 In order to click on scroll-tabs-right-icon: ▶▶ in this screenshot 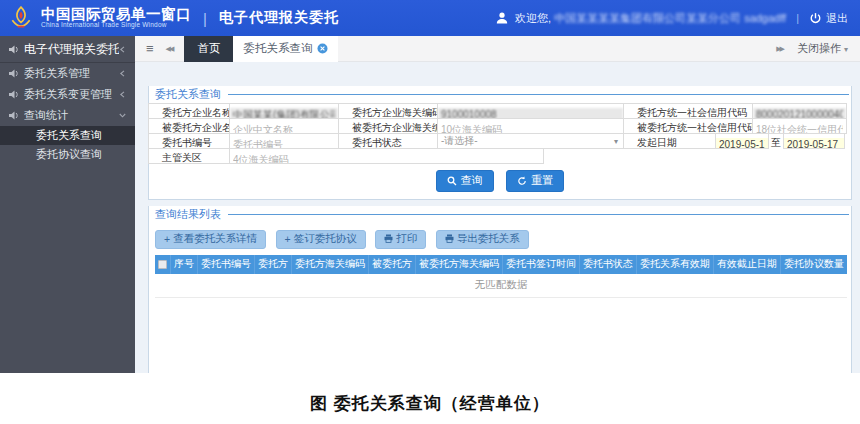, I will do `click(780, 49)`.